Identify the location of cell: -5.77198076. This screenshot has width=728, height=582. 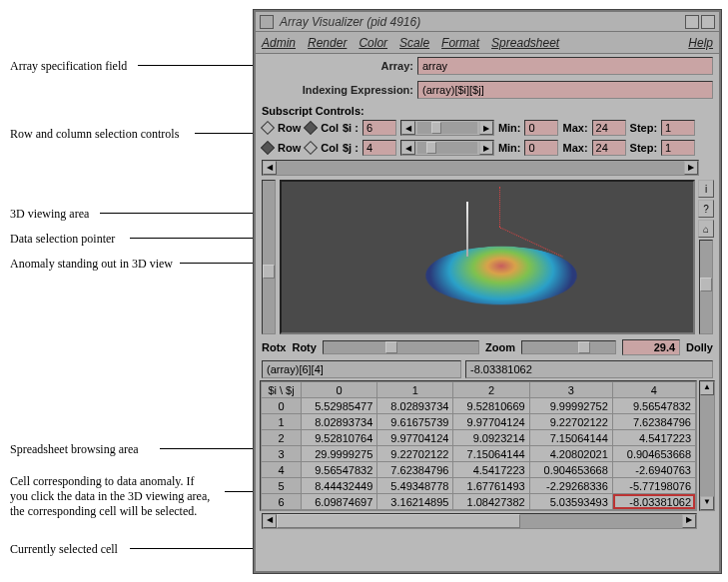
(653, 486).